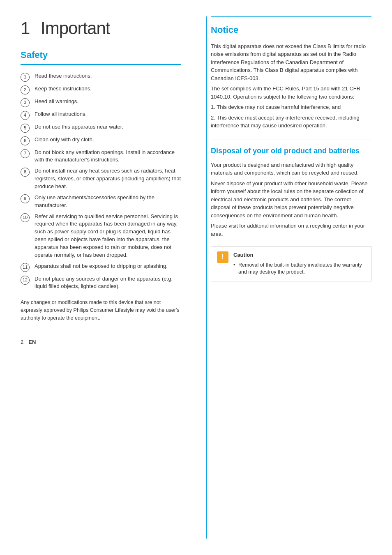 The width and height of the screenshot is (392, 555). I want to click on item-number: 4, so click(25, 115).